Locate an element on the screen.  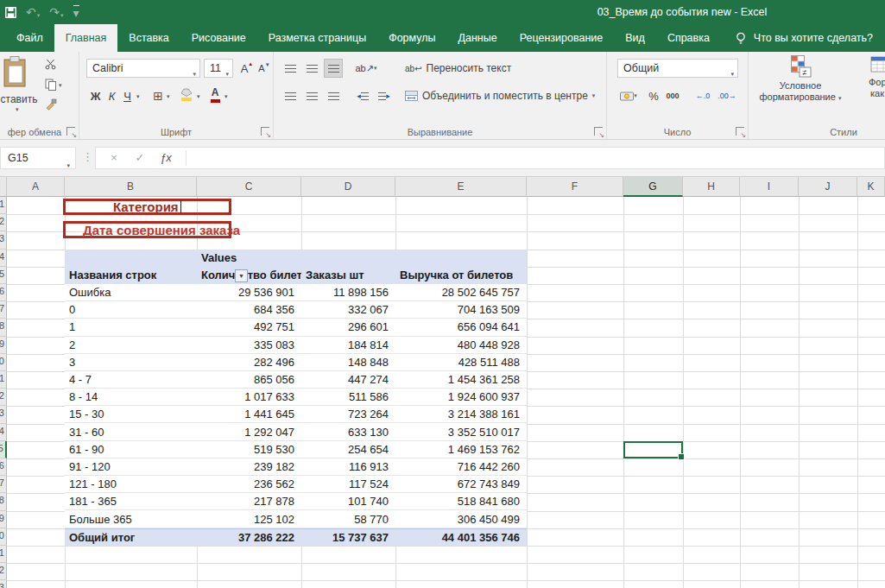
paste-button: ставить is located at coordinates (19, 99).